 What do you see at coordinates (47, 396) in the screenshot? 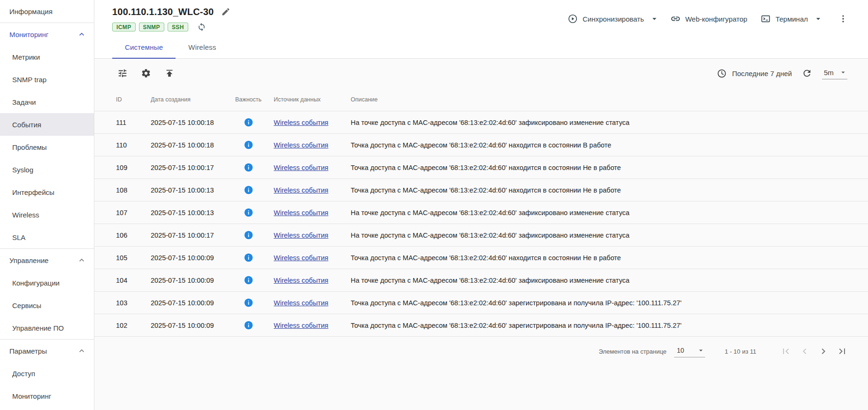
I see `sidebar-item-monitoring-settings: Мониторинг` at bounding box center [47, 396].